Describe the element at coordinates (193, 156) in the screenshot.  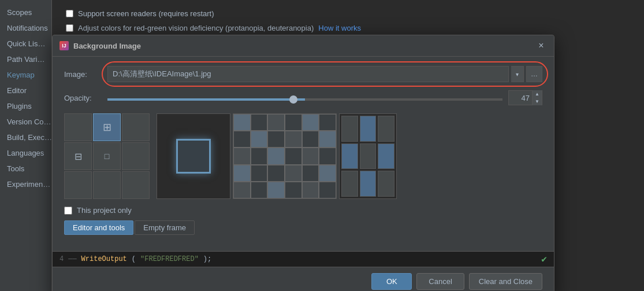
I see `preview-thumb-inner` at that location.